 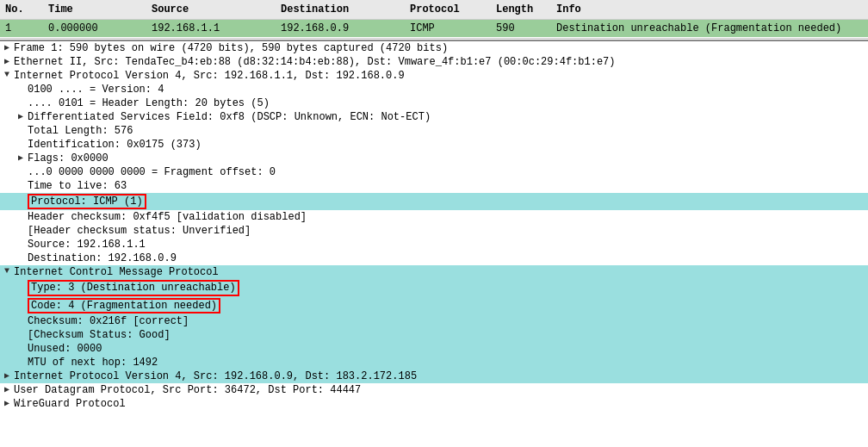 I want to click on packet-list-header: No. Time Source Destination Protocol Len…, so click(x=434, y=10).